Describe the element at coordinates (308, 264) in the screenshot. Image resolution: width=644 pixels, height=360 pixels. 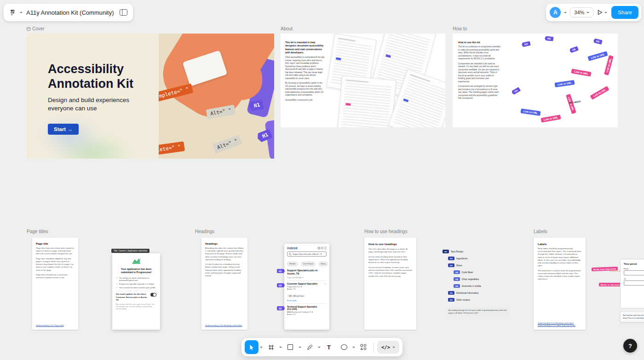
I see `filter-pill: Date Posted` at that location.